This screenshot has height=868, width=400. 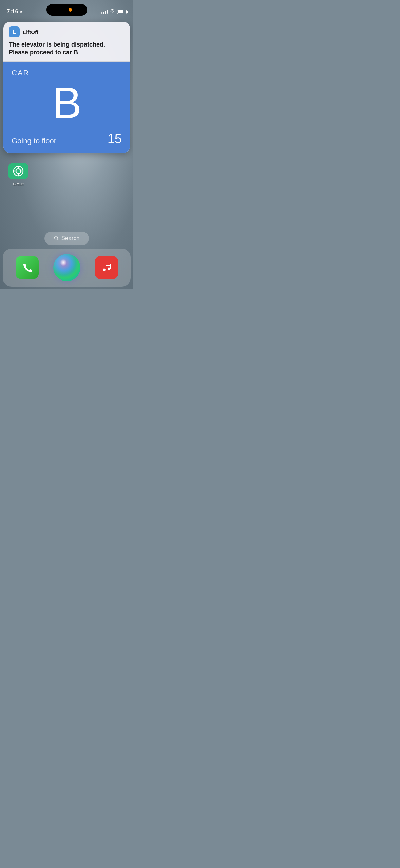 I want to click on battery-icon, so click(x=122, y=12).